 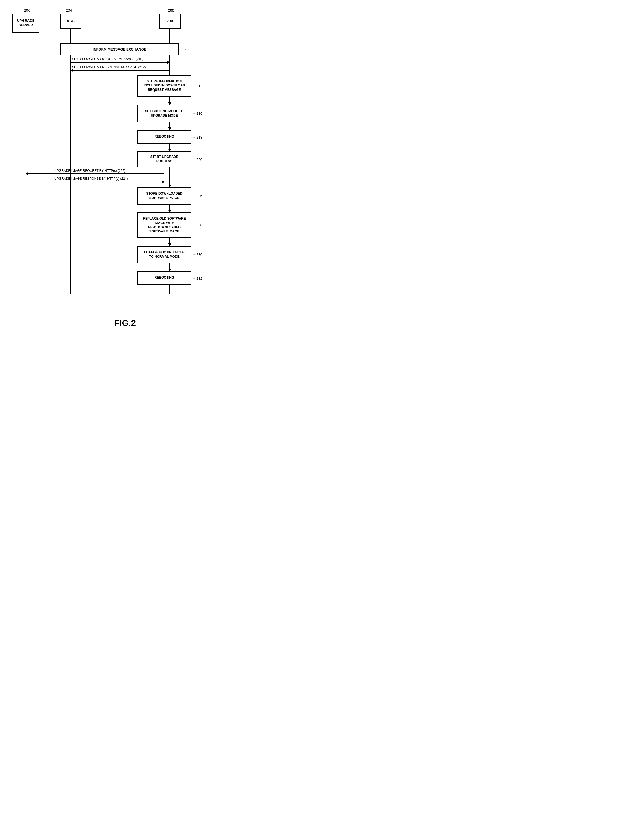 I want to click on process-box-216: SET BOOTING MODE TOUPGRADE MODE, so click(x=164, y=114).